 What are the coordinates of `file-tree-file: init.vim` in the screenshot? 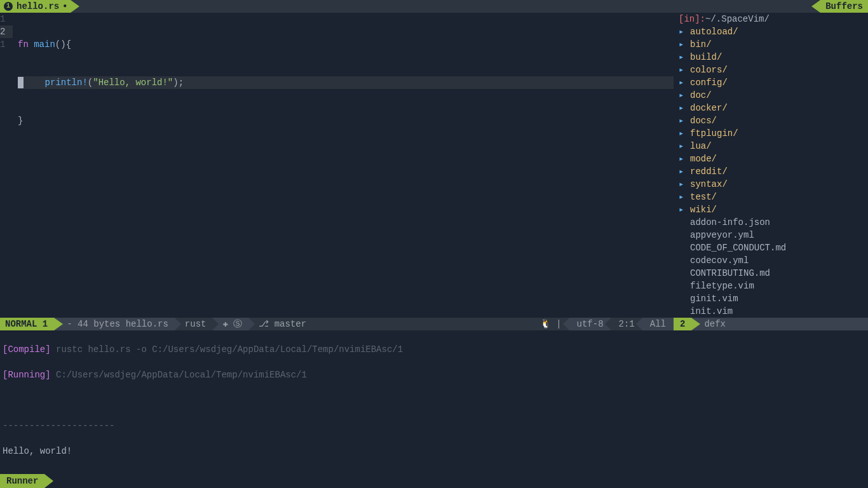 It's located at (773, 311).